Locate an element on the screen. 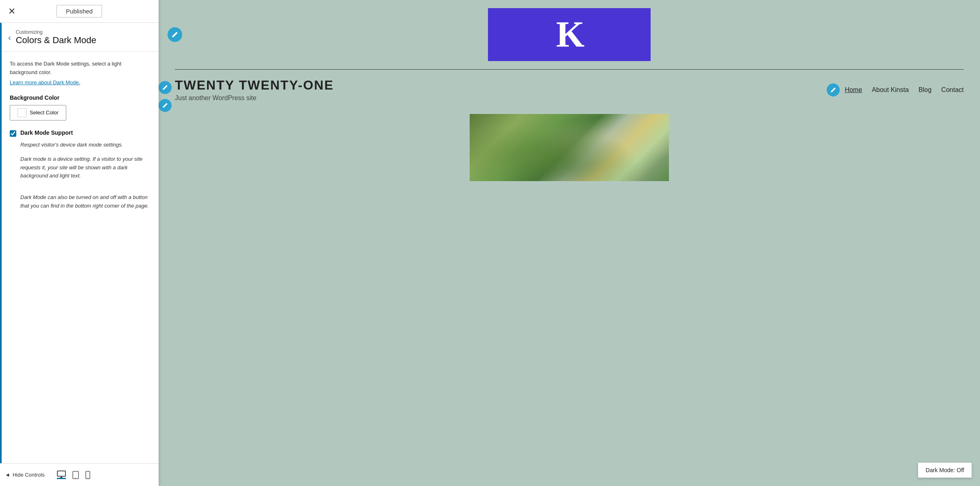  logo-letter: K is located at coordinates (569, 35).